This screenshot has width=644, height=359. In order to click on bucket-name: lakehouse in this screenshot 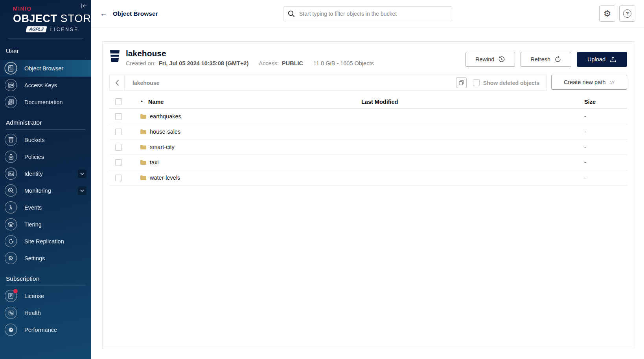, I will do `click(250, 53)`.